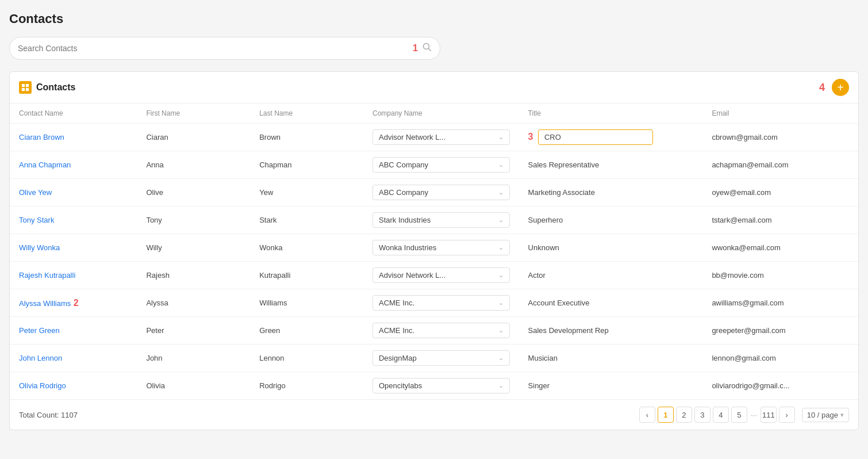 The image size is (868, 459). Describe the element at coordinates (193, 276) in the screenshot. I see `first-name-cell: Rajesh` at that location.